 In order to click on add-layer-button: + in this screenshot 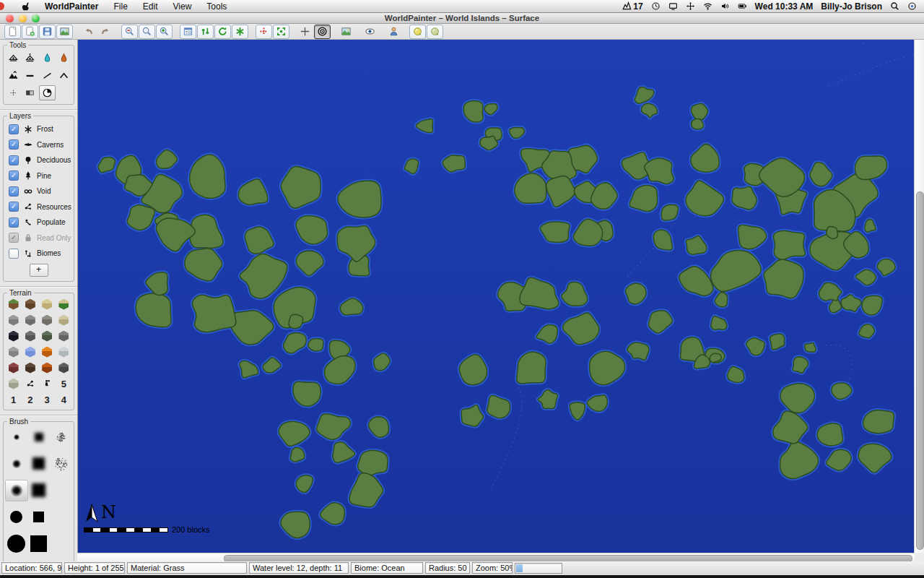, I will do `click(39, 270)`.